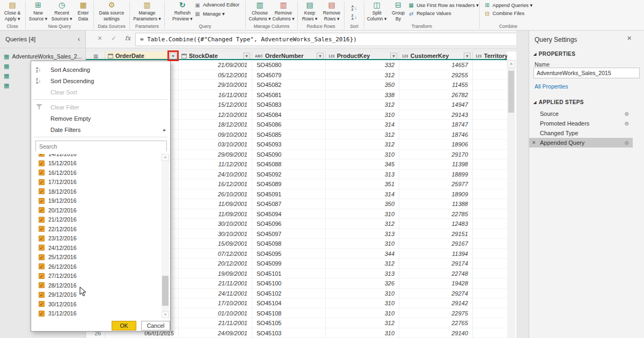 The height and width of the screenshot is (338, 644). Describe the element at coordinates (101, 70) in the screenshot. I see `menu-item-sort-ascending: AZ ↓ Sort Ascending` at that location.